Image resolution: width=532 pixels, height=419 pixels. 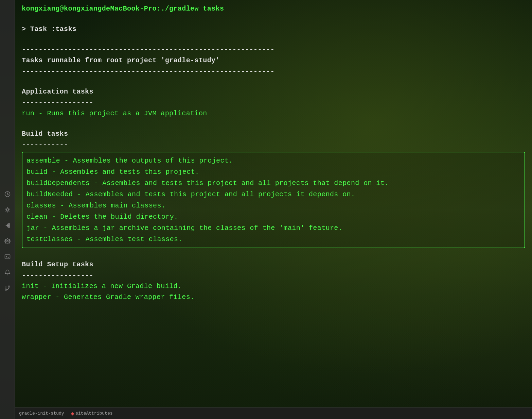 What do you see at coordinates (273, 228) in the screenshot?
I see `jar-task: jar - Assembles a jar archive containing…` at bounding box center [273, 228].